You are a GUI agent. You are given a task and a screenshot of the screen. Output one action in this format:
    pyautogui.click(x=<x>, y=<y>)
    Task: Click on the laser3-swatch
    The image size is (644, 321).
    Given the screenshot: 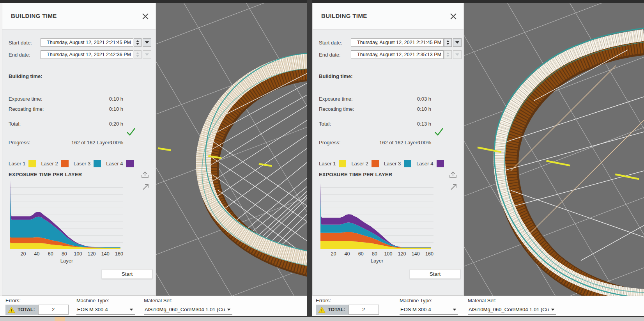 What is the action you would take?
    pyautogui.click(x=408, y=164)
    